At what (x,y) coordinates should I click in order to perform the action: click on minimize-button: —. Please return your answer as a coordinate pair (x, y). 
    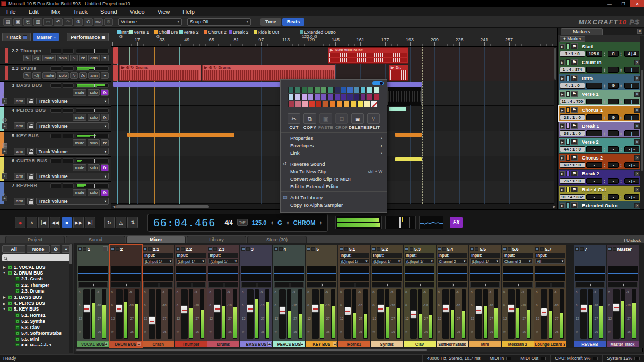
    Looking at the image, I should click on (610, 4).